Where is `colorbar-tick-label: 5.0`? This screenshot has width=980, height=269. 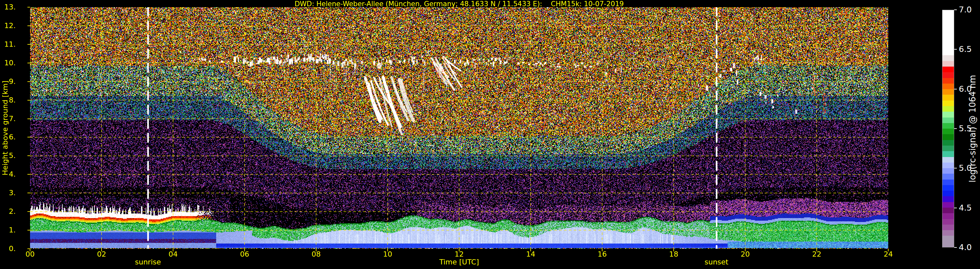 colorbar-tick-label: 5.0 is located at coordinates (969, 168).